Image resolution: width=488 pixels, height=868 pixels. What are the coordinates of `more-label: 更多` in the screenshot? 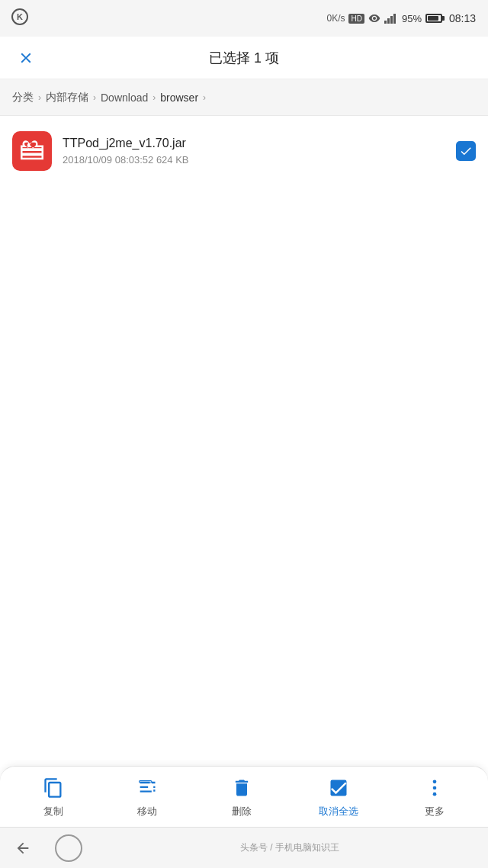 It's located at (435, 812).